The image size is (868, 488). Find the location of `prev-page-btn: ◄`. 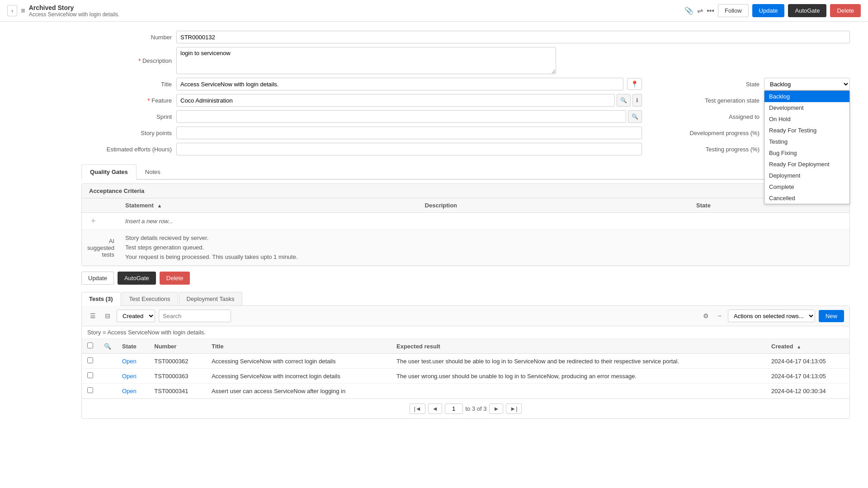

prev-page-btn: ◄ is located at coordinates (435, 408).